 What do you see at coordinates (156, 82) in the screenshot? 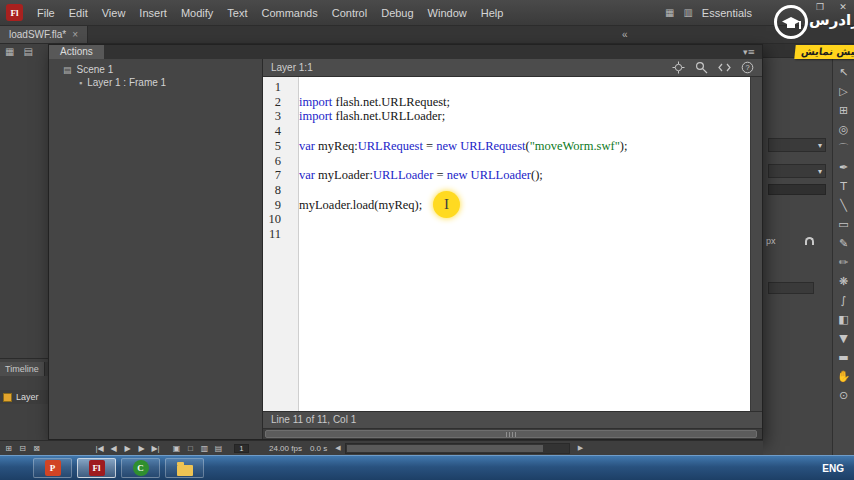
I see `navigator-item: ▪Layer 1 : Frame 1` at bounding box center [156, 82].